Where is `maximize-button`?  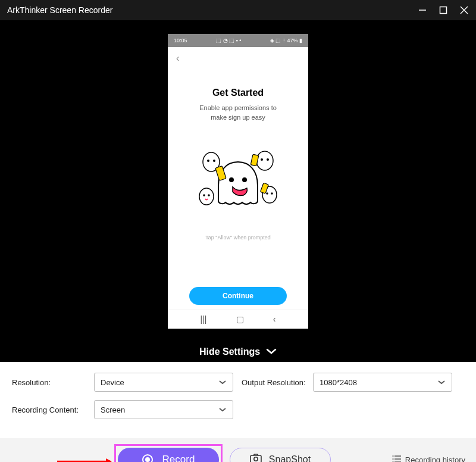 maximize-button is located at coordinates (443, 10).